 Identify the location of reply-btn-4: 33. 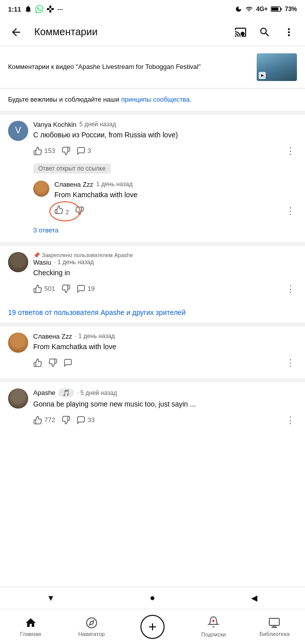
(86, 420).